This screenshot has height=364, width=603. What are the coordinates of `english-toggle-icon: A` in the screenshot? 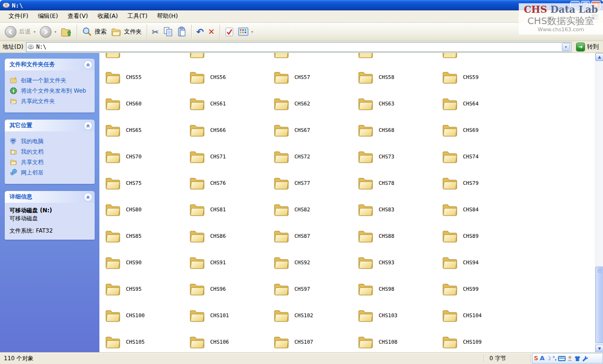 It's located at (542, 358).